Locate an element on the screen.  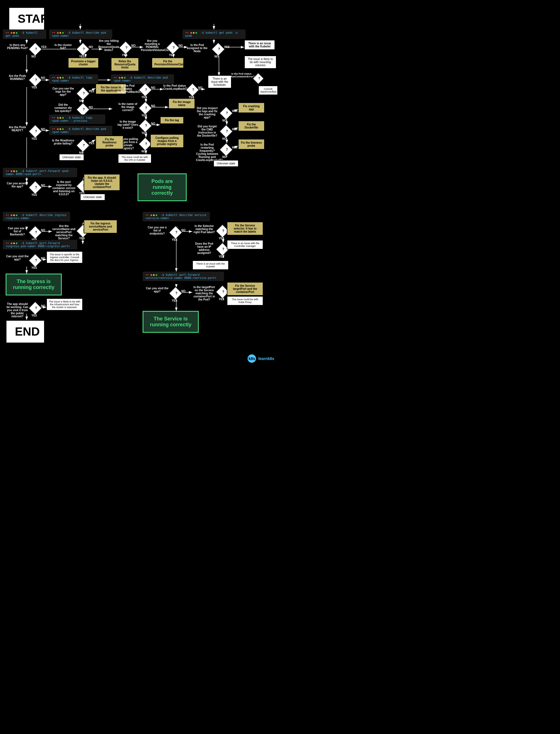
no-access-app: NO is located at coordinates (43, 185).